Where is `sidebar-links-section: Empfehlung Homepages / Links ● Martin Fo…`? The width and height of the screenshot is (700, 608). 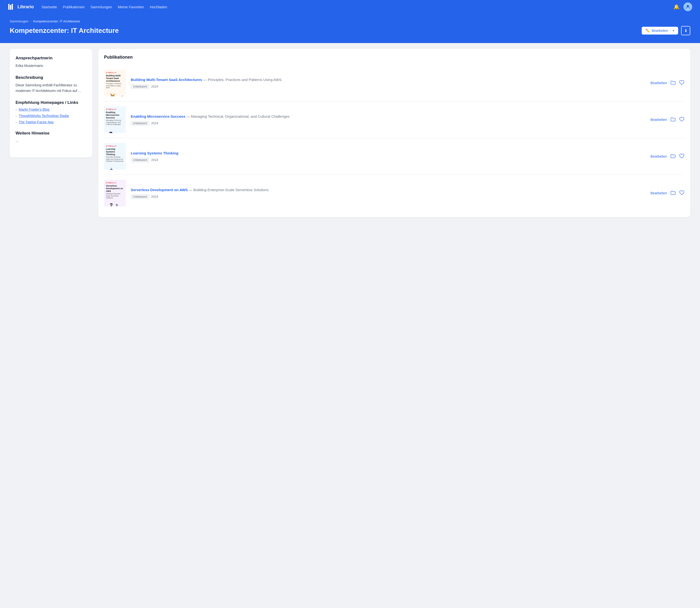
sidebar-links-section: Empfehlung Homepages / Links ● Martin Fo… is located at coordinates (51, 112).